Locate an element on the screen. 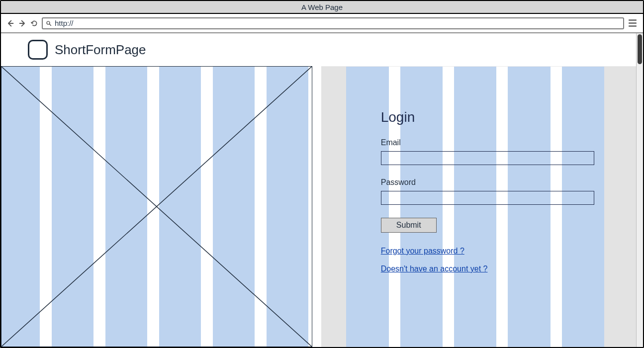 Image resolution: width=644 pixels, height=348 pixels. password-field is located at coordinates (487, 198).